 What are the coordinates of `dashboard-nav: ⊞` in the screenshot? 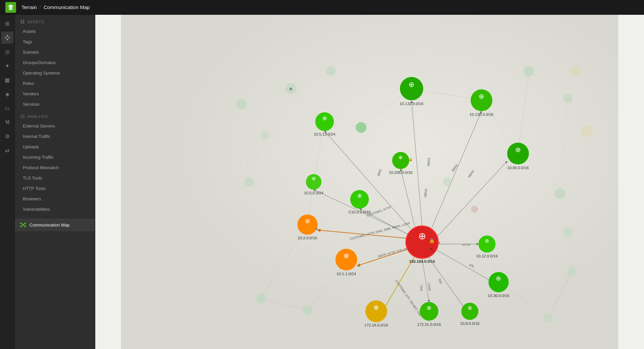 It's located at (7, 23).